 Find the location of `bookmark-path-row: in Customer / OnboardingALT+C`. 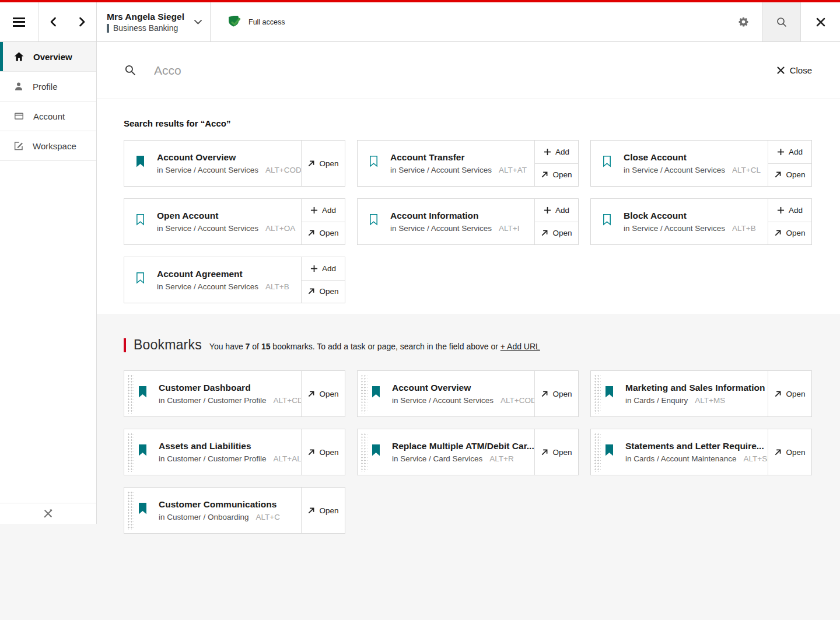

bookmark-path-row: in Customer / OnboardingALT+C is located at coordinates (219, 517).